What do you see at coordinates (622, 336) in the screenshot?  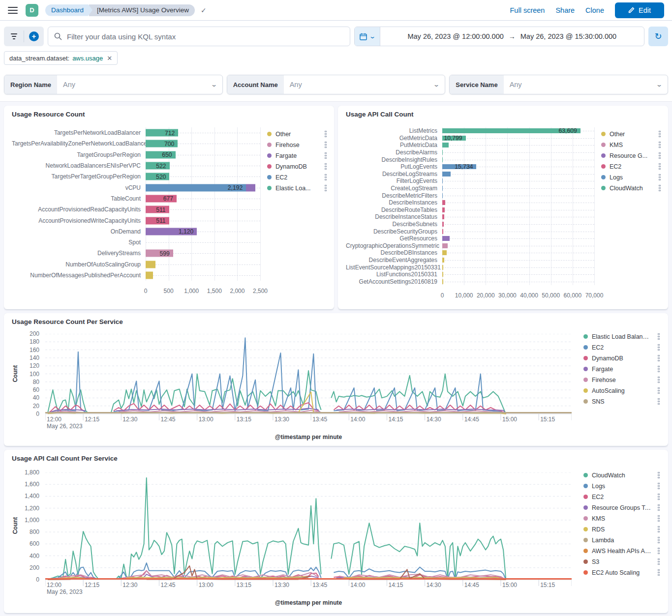 I see `legend-item: Elastic Load Balancing` at bounding box center [622, 336].